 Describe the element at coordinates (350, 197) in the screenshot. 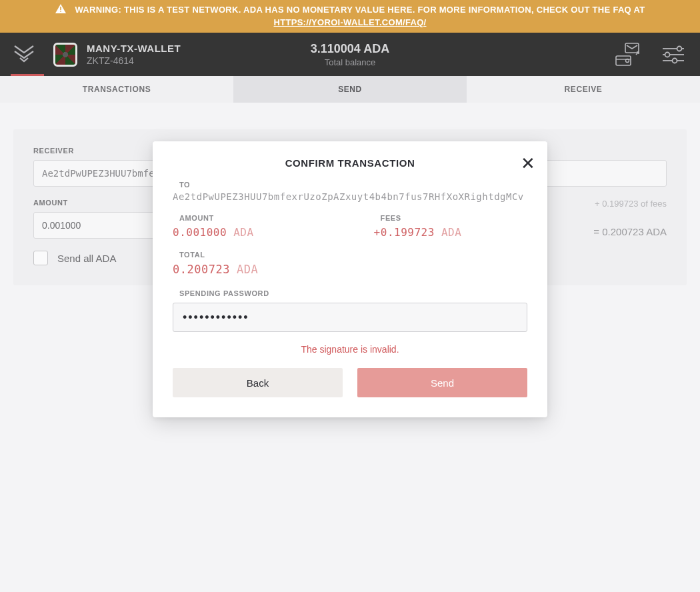

I see `to-address: Ae2tdPwUPEZ3HUU7bmfexrUzoZpAZxuyt4b4bn7f…` at that location.